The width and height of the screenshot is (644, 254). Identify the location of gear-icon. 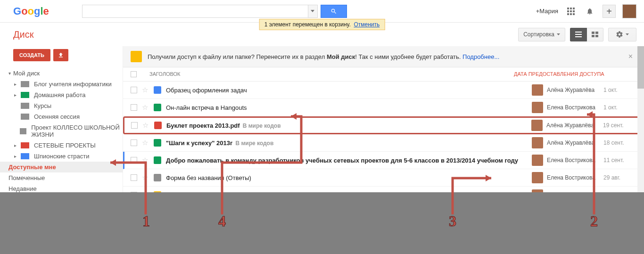
(619, 34).